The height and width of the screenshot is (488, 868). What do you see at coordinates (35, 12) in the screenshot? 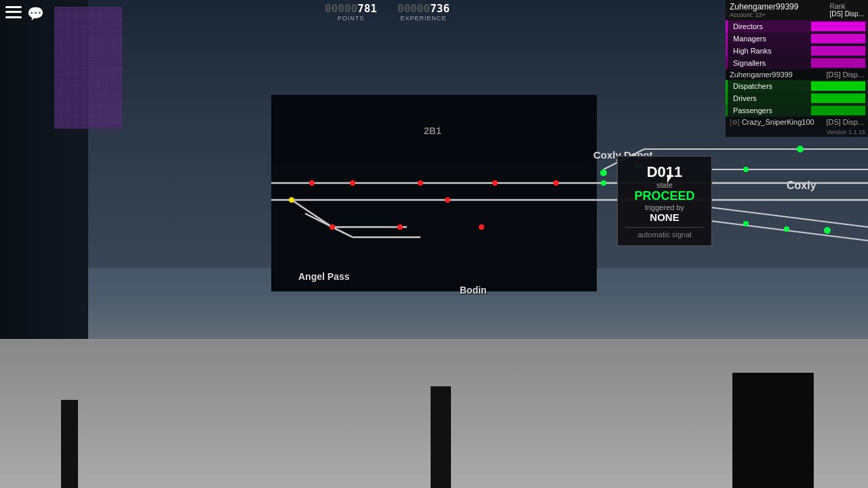
I see `chat-icon` at bounding box center [35, 12].